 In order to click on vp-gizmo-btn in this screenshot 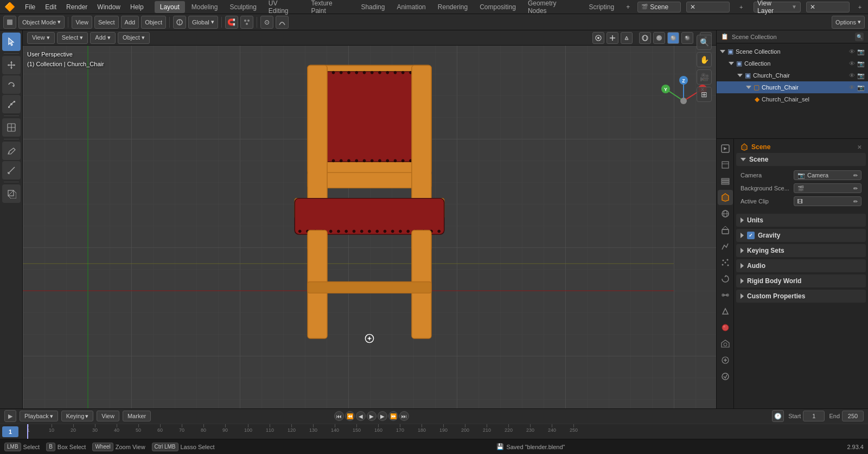, I will do `click(612, 38)`.